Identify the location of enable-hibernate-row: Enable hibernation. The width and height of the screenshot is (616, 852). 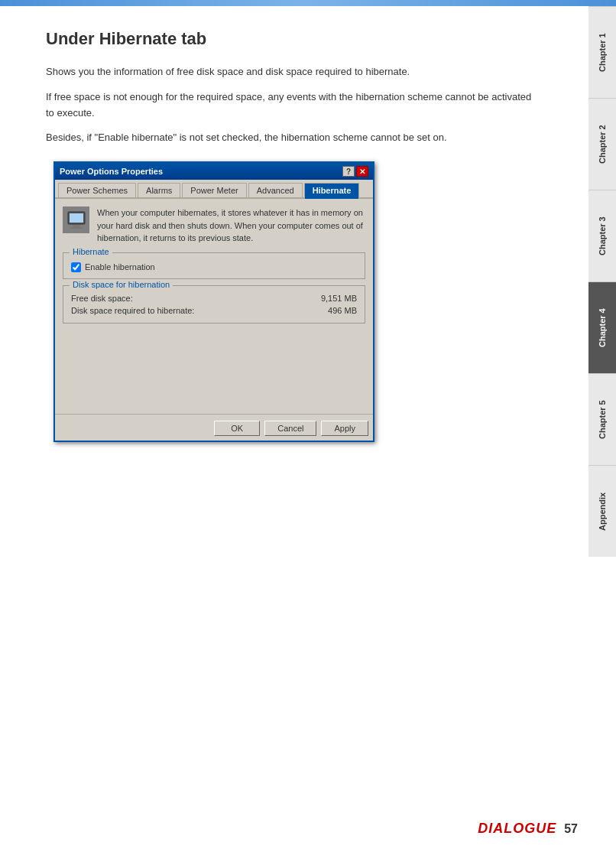
(214, 268).